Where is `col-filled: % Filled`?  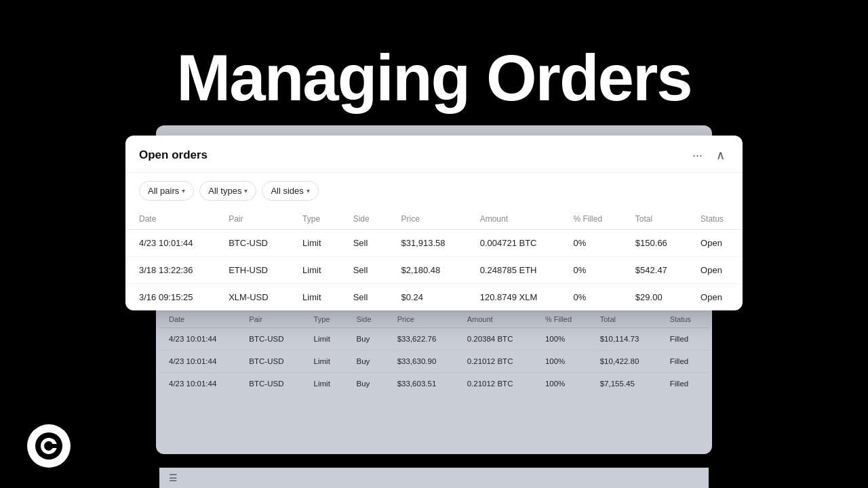 col-filled: % Filled is located at coordinates (590, 220).